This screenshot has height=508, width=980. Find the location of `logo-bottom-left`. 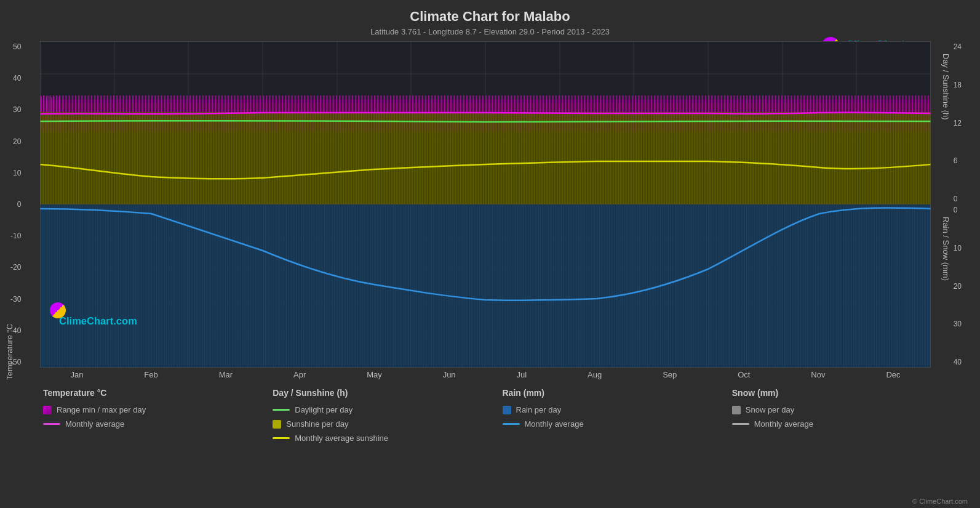

logo-bottom-left is located at coordinates (60, 310).